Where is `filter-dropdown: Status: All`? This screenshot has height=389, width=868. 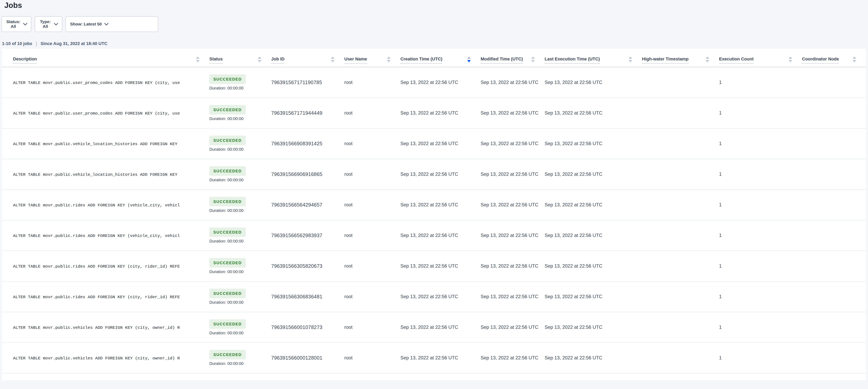
filter-dropdown: Status: All is located at coordinates (16, 24).